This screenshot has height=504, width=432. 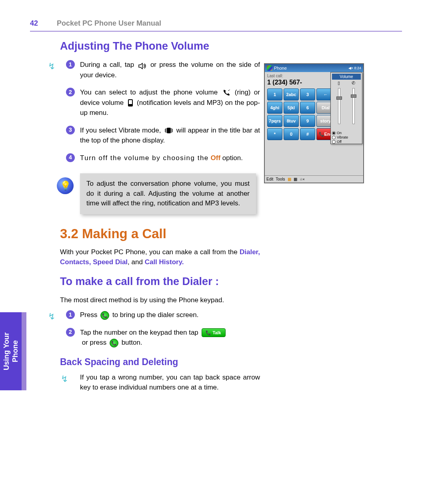 I want to click on key-7: 7pqrs, so click(x=275, y=121).